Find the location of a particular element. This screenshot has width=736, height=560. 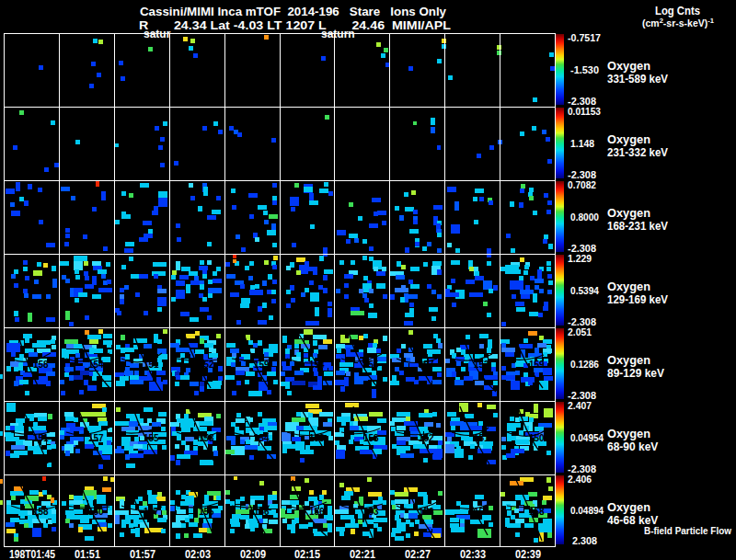

svg-text:R 24.34 Lat -4.03 LT 120: R 24.34 Lat -4.03 LT 1207 L 24.46 MIMI/A… is located at coordinates (294, 26).